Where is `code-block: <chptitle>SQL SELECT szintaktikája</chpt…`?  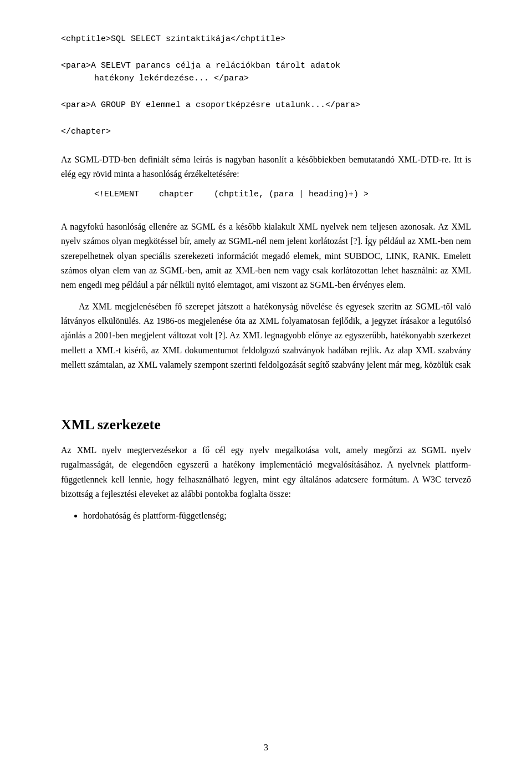
code-block: <chptitle>SQL SELECT szintaktikája</chpt… is located at coordinates (266, 85).